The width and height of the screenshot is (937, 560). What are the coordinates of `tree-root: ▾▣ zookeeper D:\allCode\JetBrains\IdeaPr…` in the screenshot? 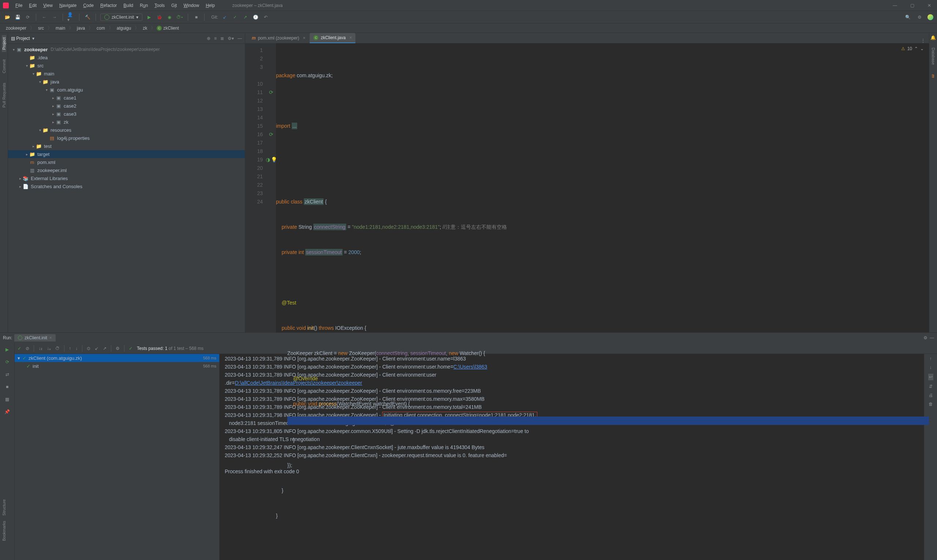 It's located at (126, 49).